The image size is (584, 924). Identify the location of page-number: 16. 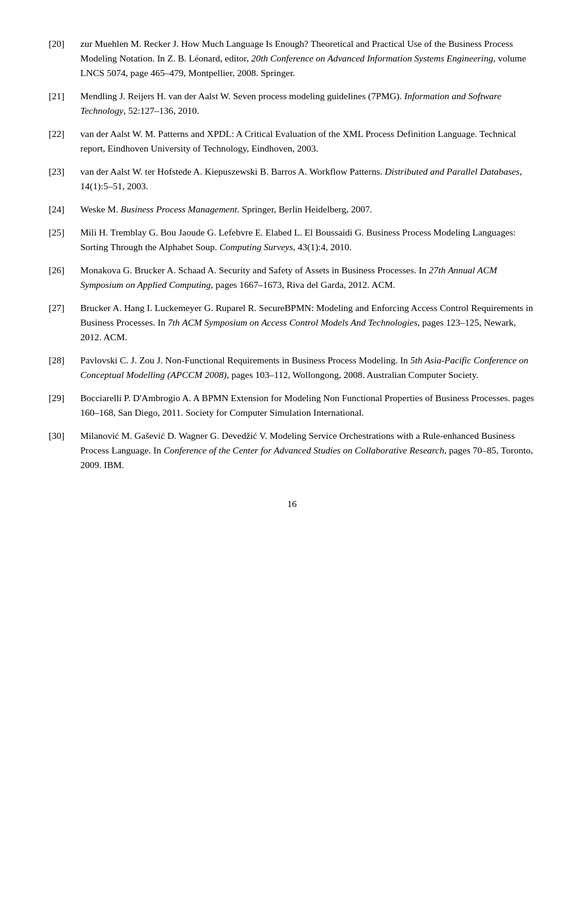
(292, 504).